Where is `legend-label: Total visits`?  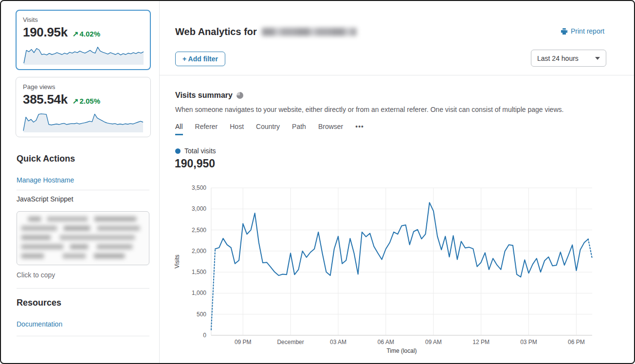 legend-label: Total visits is located at coordinates (200, 151).